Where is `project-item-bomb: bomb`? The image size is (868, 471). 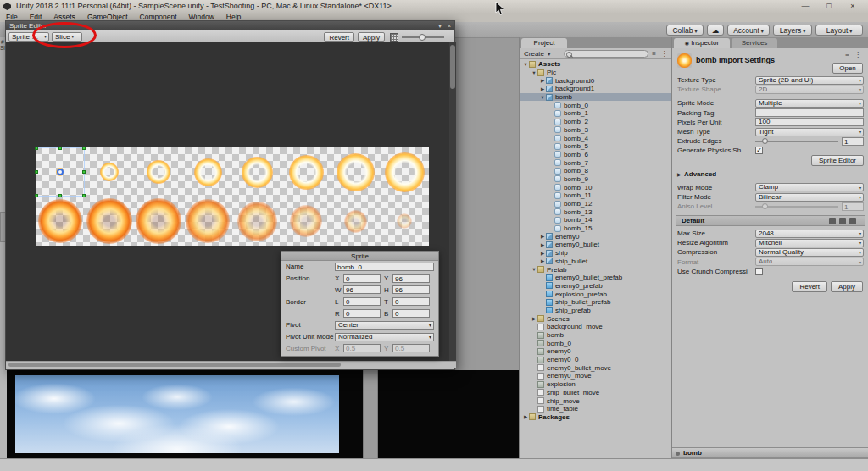 project-item-bomb: bomb is located at coordinates (595, 335).